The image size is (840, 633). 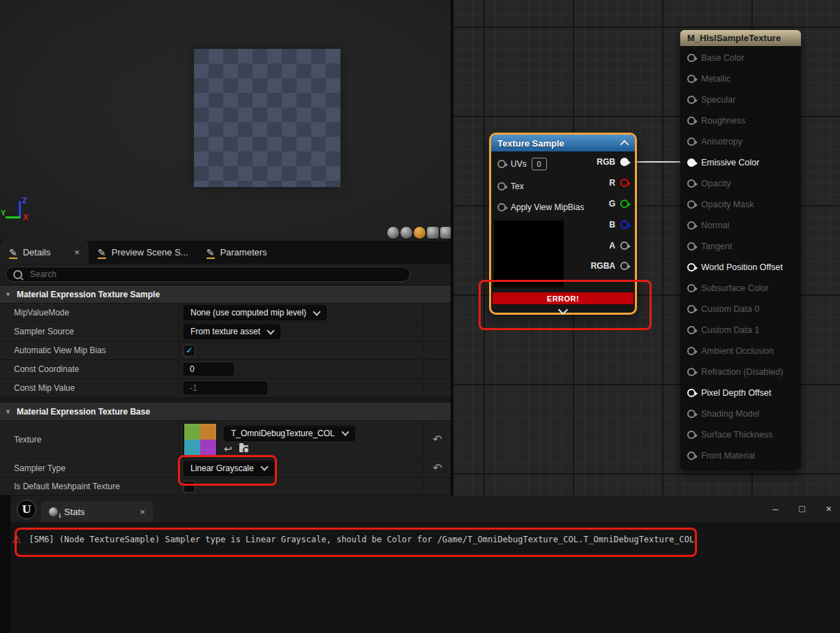 What do you see at coordinates (802, 509) in the screenshot?
I see `maximize-icon: □` at bounding box center [802, 509].